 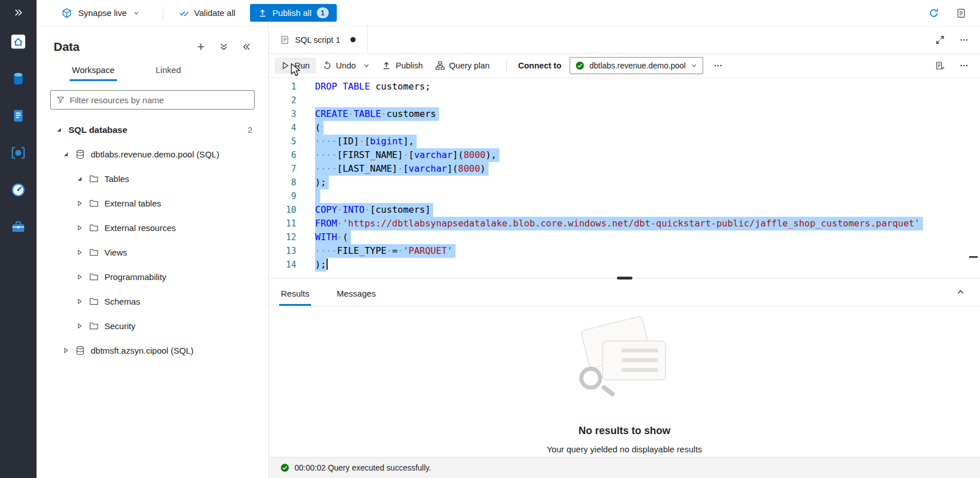 What do you see at coordinates (215, 13) in the screenshot?
I see `validate-all-label: Validate all` at bounding box center [215, 13].